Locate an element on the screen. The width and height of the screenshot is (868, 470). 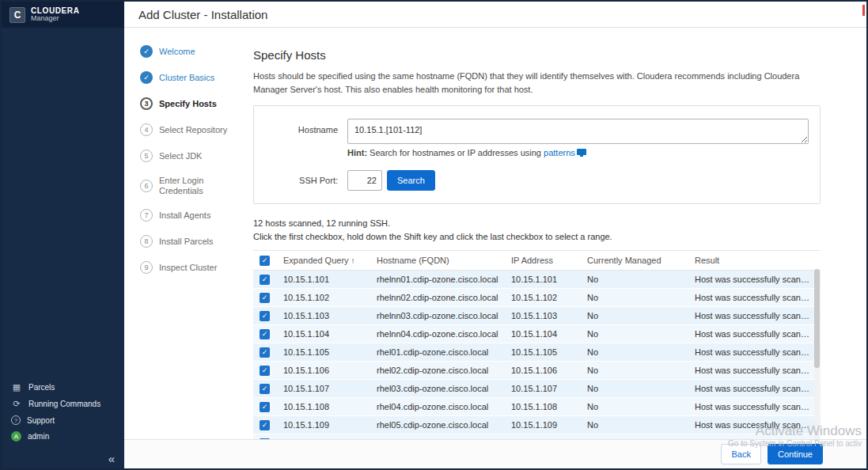
step-state-icon: 3 is located at coordinates (146, 104).